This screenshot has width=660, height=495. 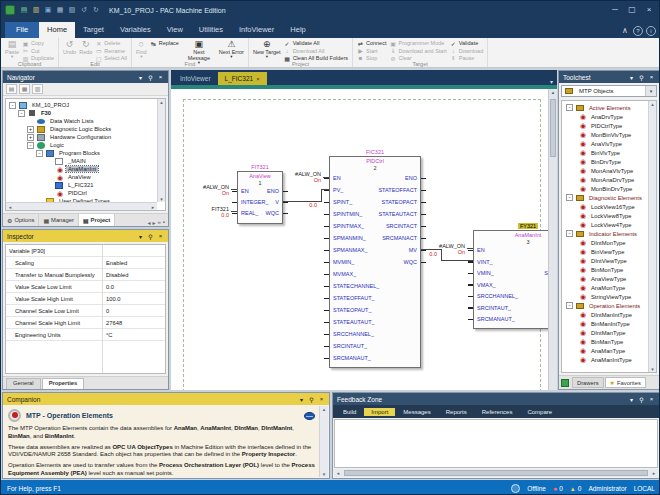 I want to click on tab-project: ▤Project, so click(x=97, y=220).